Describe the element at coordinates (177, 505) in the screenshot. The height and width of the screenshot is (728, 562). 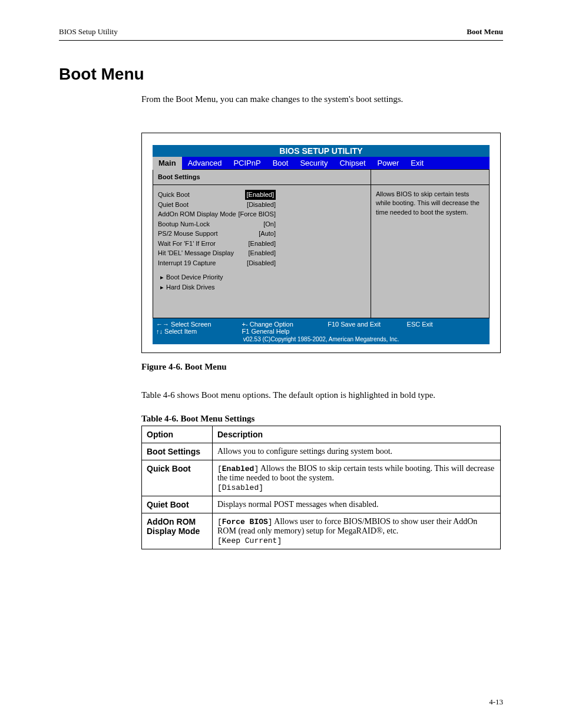
I see `option-cell: Quiet Boot` at that location.